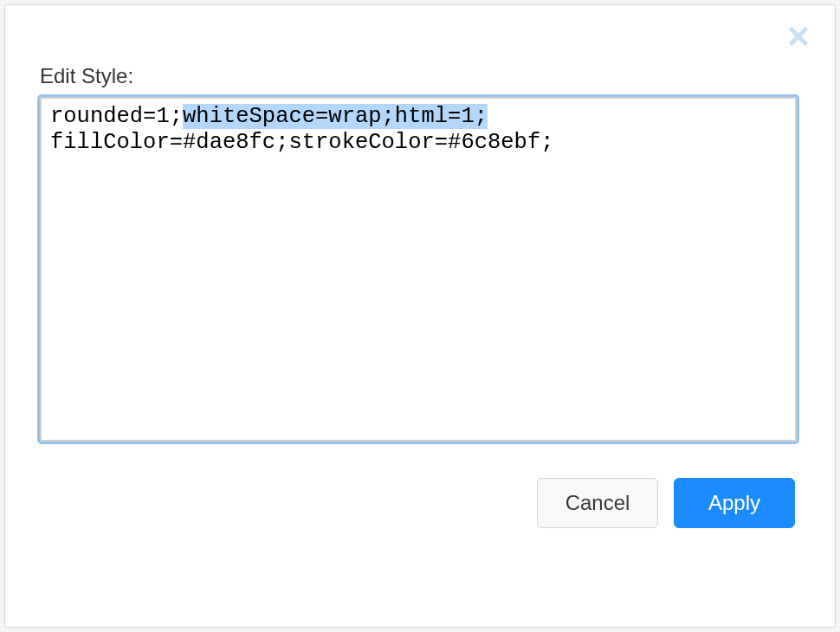 The image size is (840, 632). I want to click on style-text-before-selection: rounded=1;, so click(116, 116).